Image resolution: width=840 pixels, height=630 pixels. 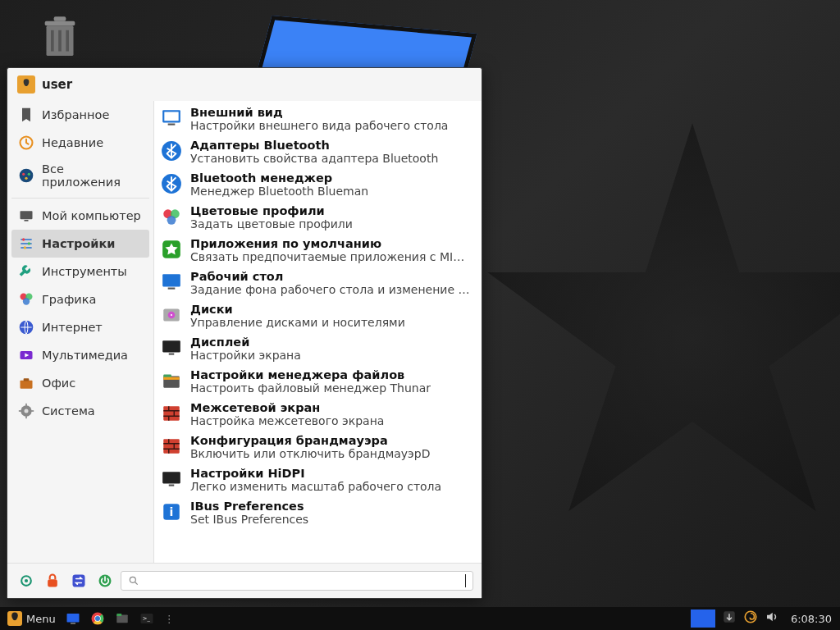 I want to click on taskbar-show-desktop, so click(x=73, y=619).